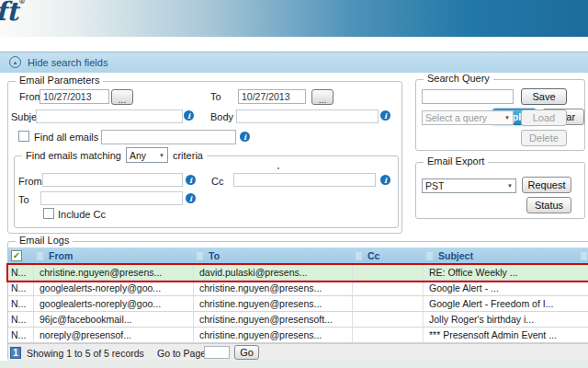 This screenshot has width=588, height=368. I want to click on to-date-label: To, so click(216, 97).